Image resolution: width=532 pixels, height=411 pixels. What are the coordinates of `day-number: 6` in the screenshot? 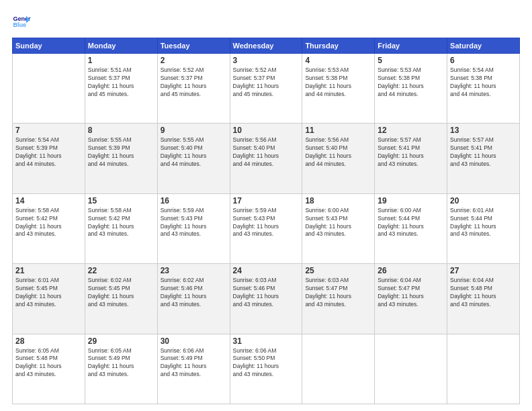 It's located at (484, 60).